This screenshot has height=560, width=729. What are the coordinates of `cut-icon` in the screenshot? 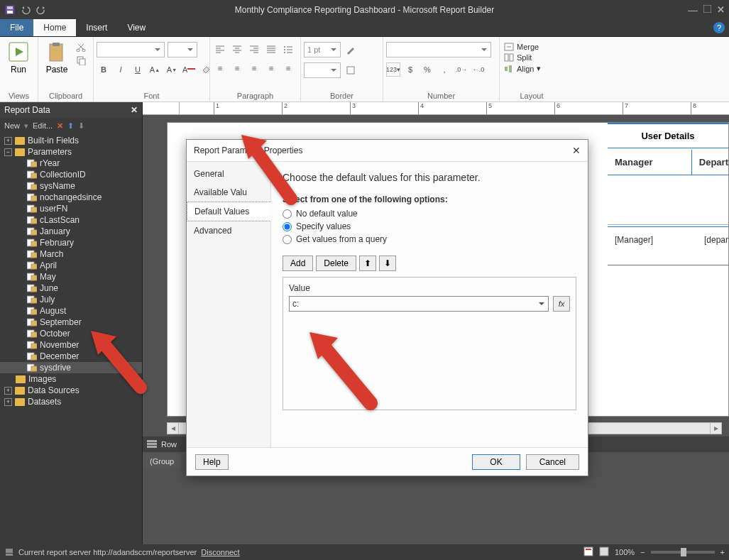 It's located at (81, 47).